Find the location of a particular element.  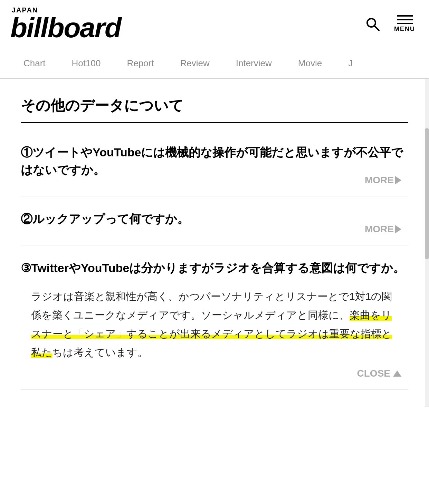

nav-bar: Chart Hot100 Report Review Interview Mov… is located at coordinates (214, 64).